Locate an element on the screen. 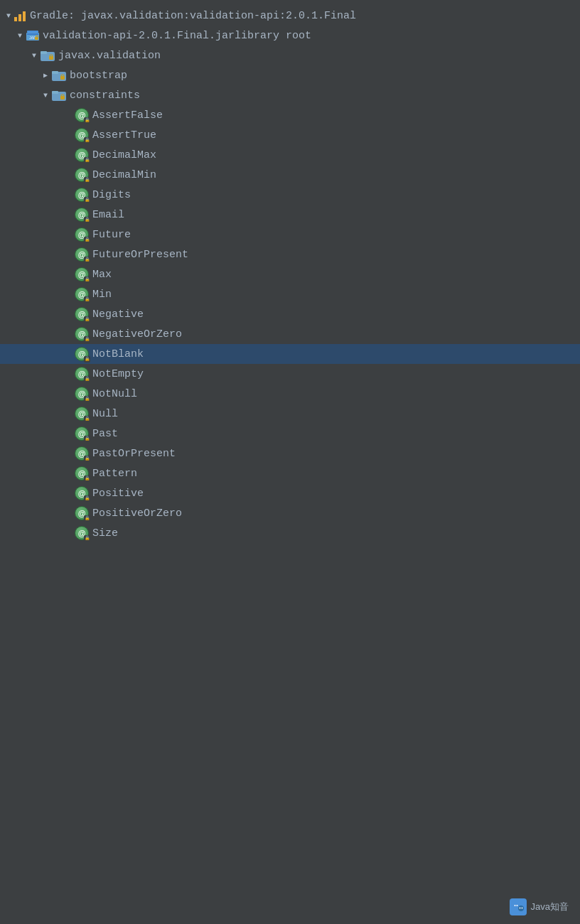 The width and height of the screenshot is (580, 924). jar-sublabel: library root is located at coordinates (273, 36).